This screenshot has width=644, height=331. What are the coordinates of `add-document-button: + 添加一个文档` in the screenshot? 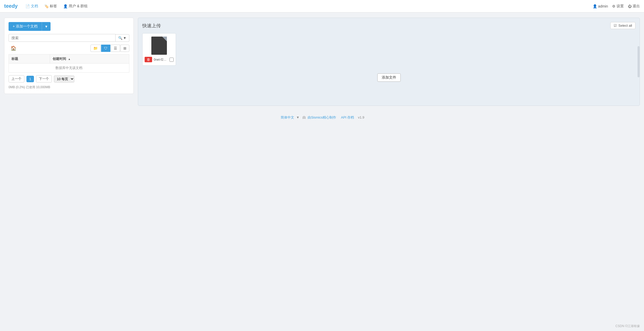 It's located at (25, 26).